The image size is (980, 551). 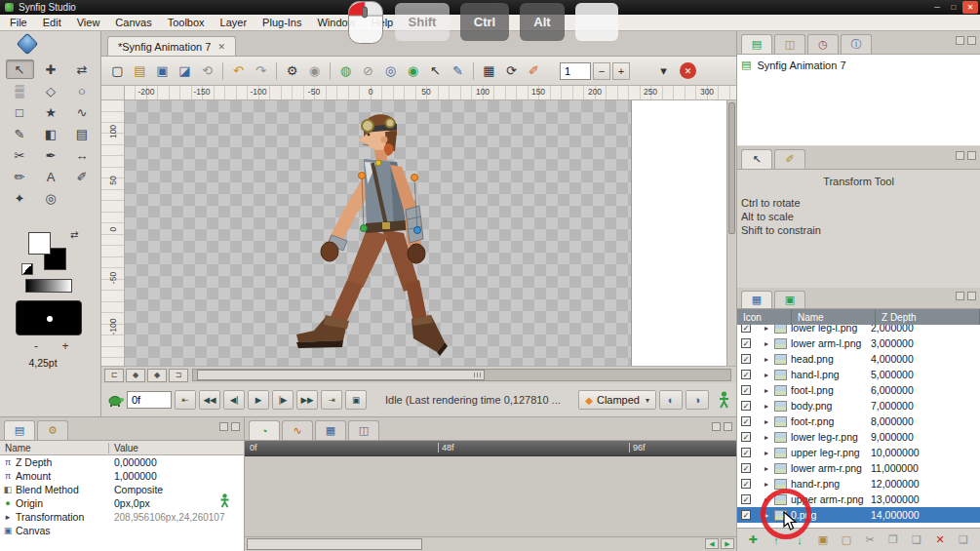 What do you see at coordinates (157, 375) in the screenshot?
I see `keyframe-future-button: ◆` at bounding box center [157, 375].